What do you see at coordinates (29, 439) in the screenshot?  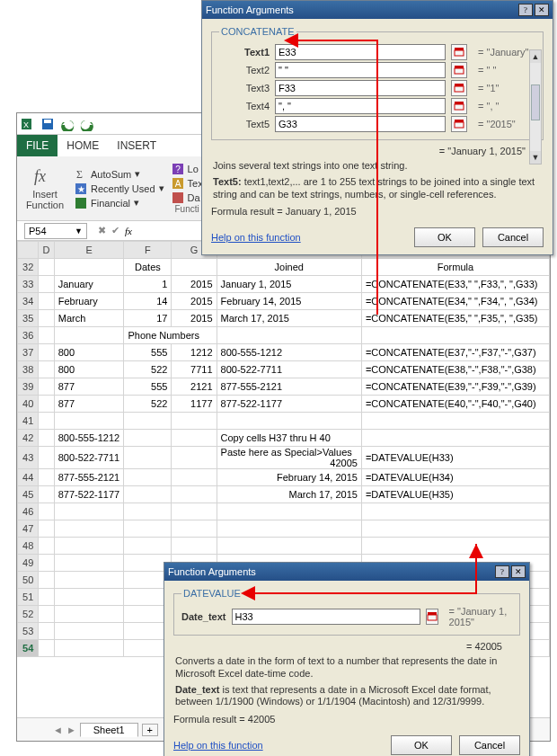 I see `row-header: 42` at bounding box center [29, 439].